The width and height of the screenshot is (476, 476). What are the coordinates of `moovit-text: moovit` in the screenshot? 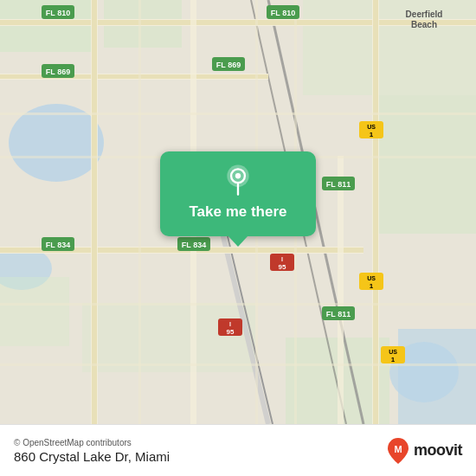 It's located at (438, 450).